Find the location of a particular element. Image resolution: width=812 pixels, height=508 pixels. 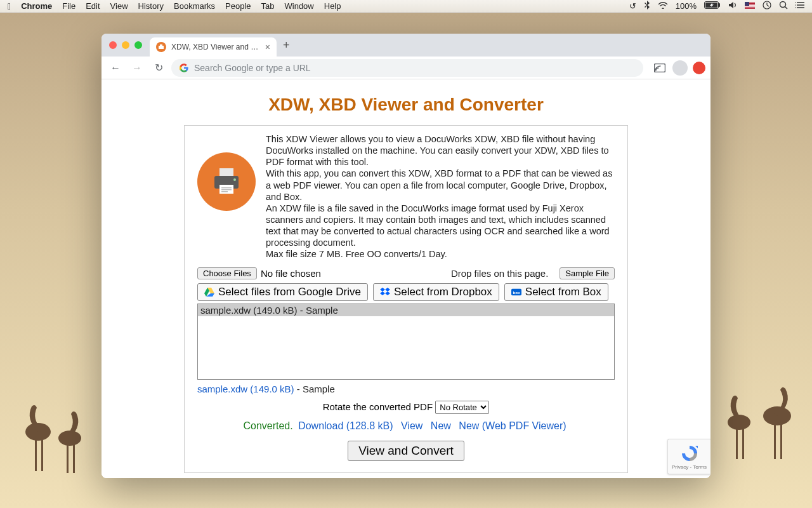

app-menu: Chrome is located at coordinates (37, 6).